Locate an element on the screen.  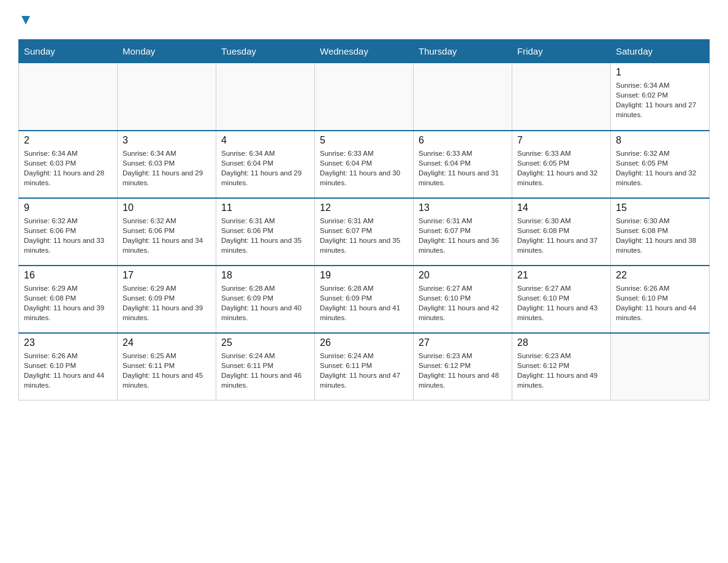
calendar-cell: 23Sunrise: 6:26 AM Sunset: 6:10 PM Dayli… is located at coordinates (69, 367).